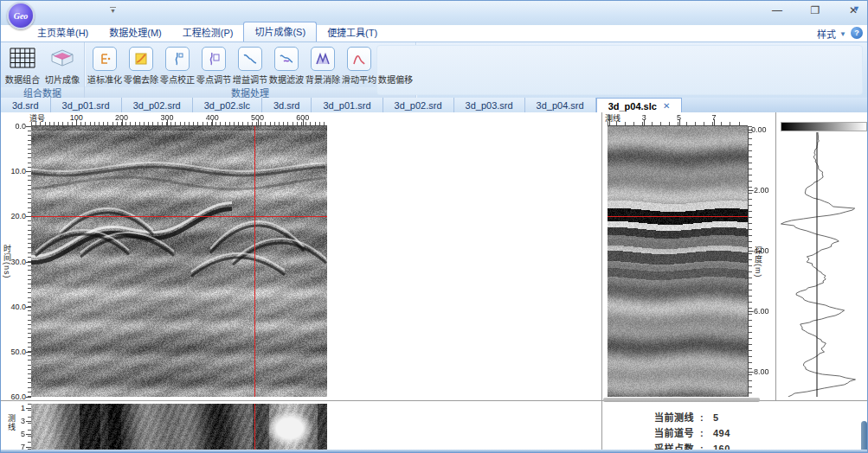 This screenshot has height=453, width=868. What do you see at coordinates (762, 251) in the screenshot?
I see `line-y-tick: -4.00` at bounding box center [762, 251].